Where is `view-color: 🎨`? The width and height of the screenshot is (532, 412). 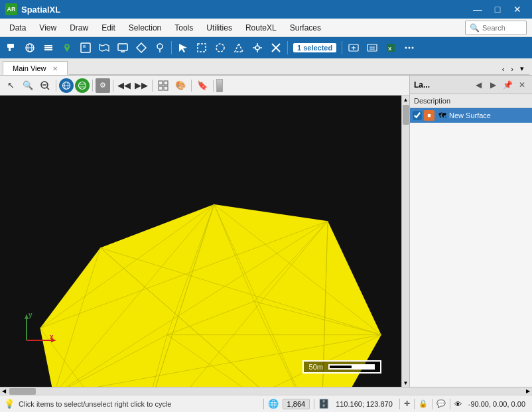 view-color: 🎨 is located at coordinates (180, 86).